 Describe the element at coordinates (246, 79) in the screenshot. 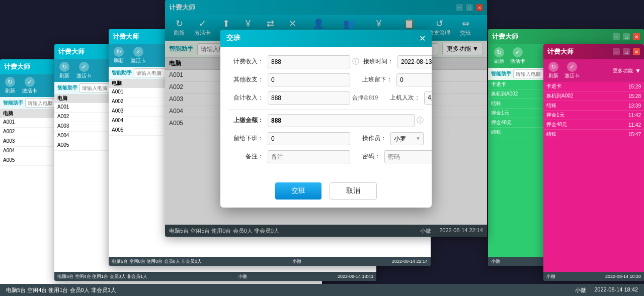

I see `other-income-label: 其他收支：` at that location.